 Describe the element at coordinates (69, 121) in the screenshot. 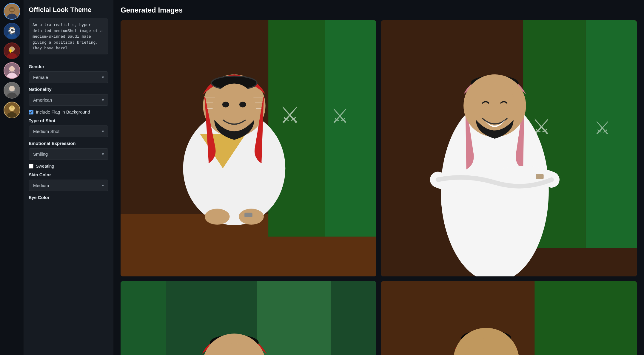

I see `type-of-shot-label: Type of Shot` at that location.